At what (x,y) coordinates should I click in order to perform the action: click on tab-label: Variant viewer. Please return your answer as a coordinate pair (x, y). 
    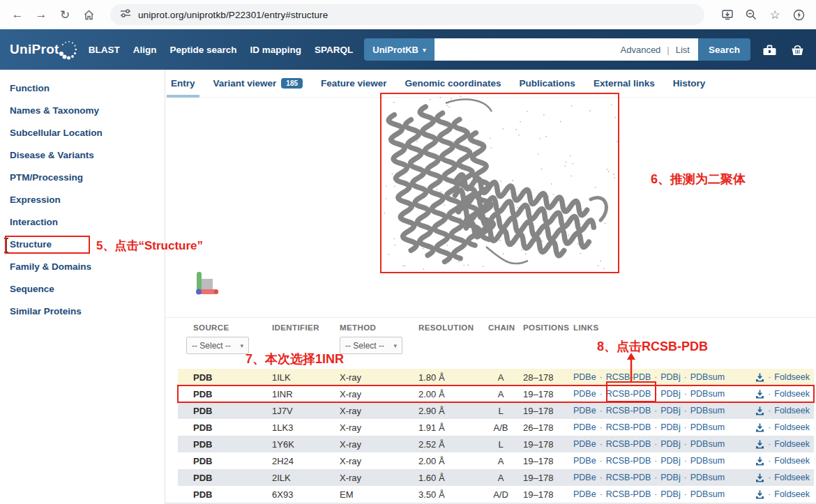
    Looking at the image, I should click on (245, 84).